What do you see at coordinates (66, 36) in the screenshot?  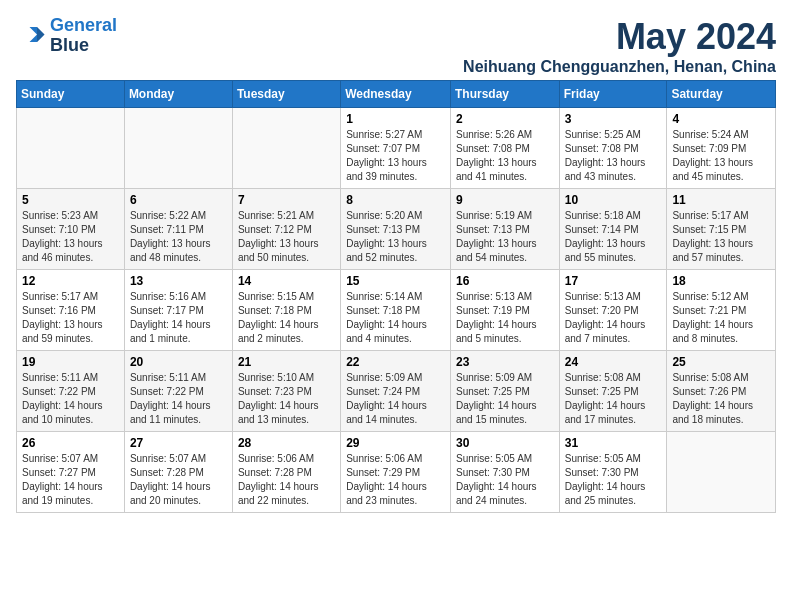 I see `logo: General Blue` at bounding box center [66, 36].